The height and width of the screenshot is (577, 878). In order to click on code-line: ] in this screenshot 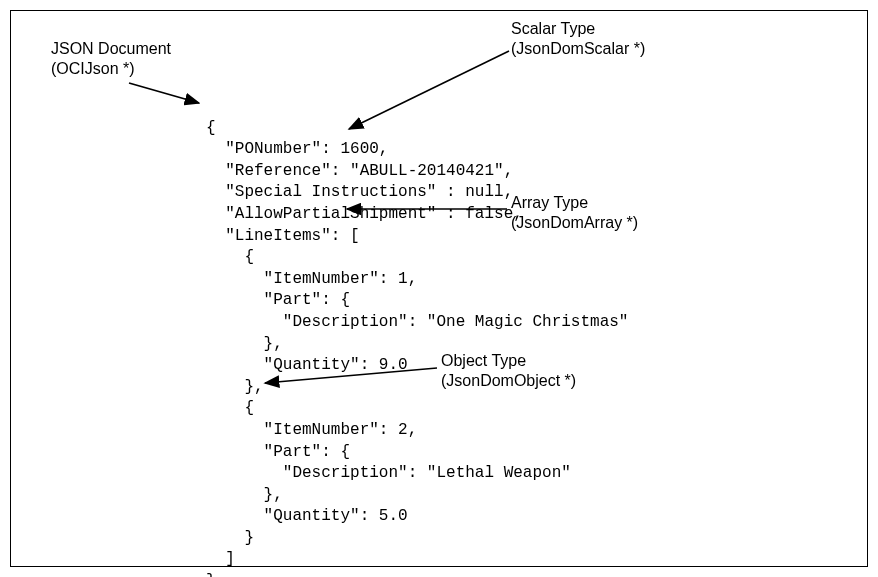, I will do `click(220, 559)`.